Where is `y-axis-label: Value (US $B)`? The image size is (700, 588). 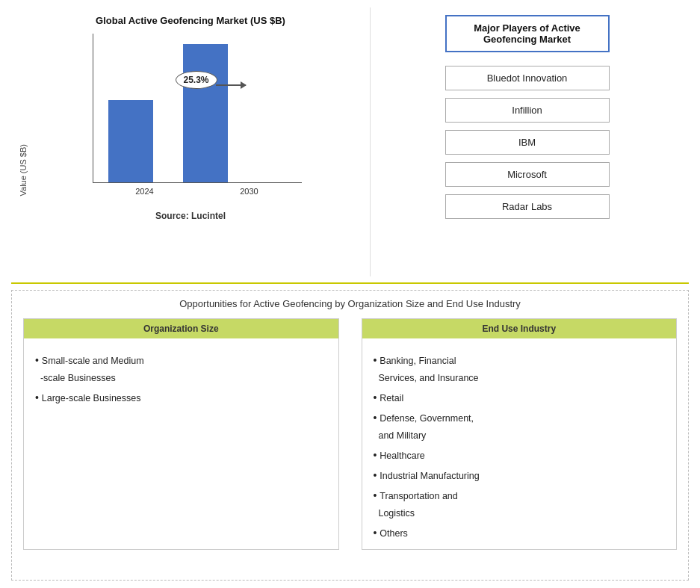
y-axis-label: Value (US $B) is located at coordinates (23, 170).